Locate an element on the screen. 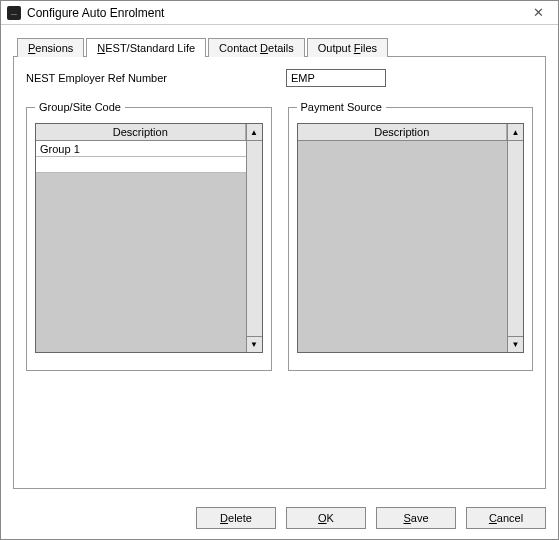 Image resolution: width=559 pixels, height=540 pixels. button-label: Cancel is located at coordinates (506, 518).